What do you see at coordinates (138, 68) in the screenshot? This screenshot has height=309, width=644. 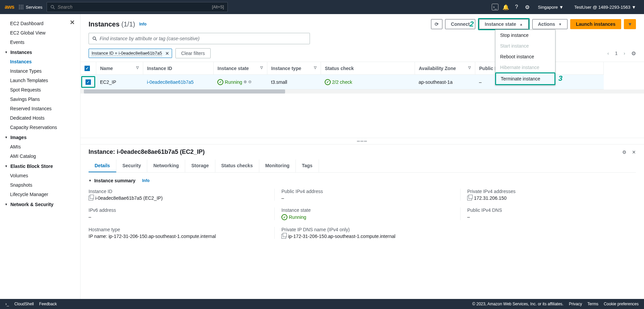 I see `col-filter-name-icon: ▽` at bounding box center [138, 68].